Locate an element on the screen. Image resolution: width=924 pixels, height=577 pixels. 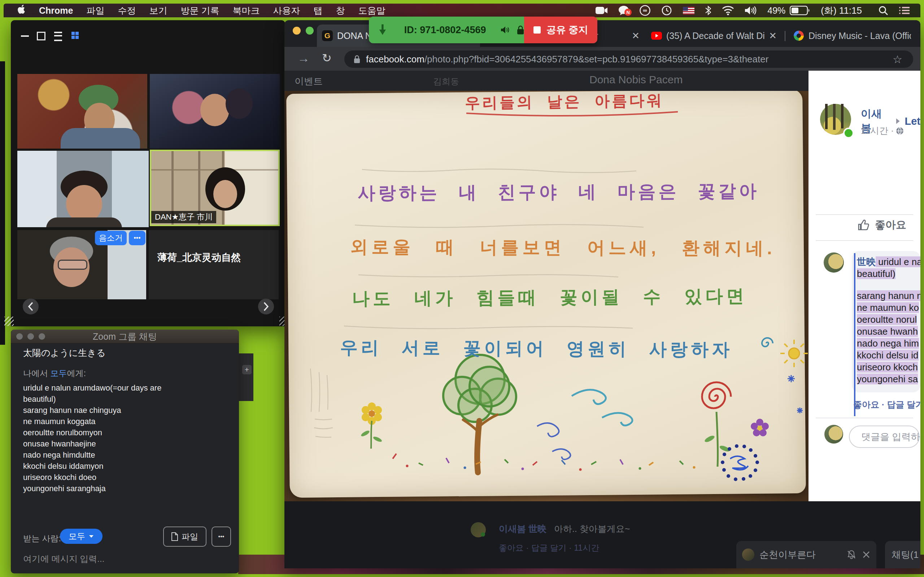
muted-bell-icon is located at coordinates (851, 555).